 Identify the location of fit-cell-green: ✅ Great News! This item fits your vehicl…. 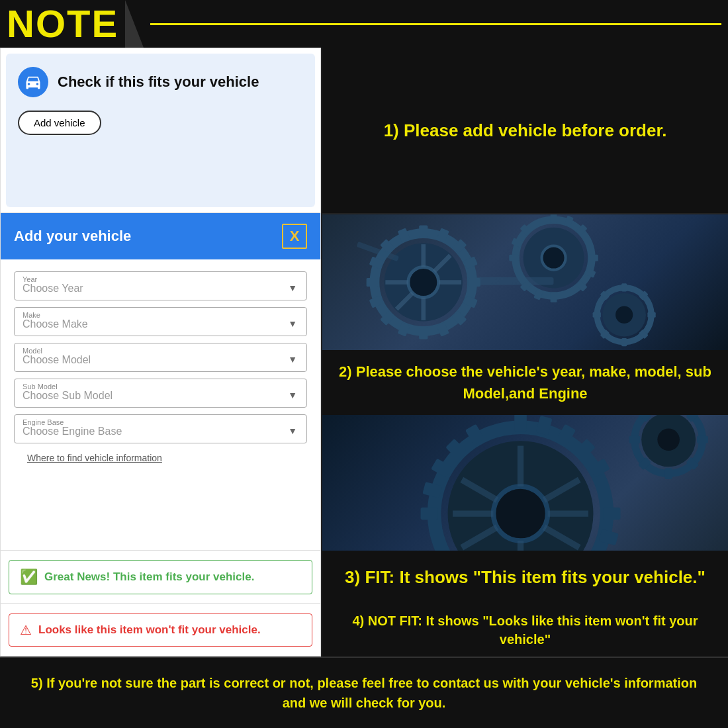
(160, 577).